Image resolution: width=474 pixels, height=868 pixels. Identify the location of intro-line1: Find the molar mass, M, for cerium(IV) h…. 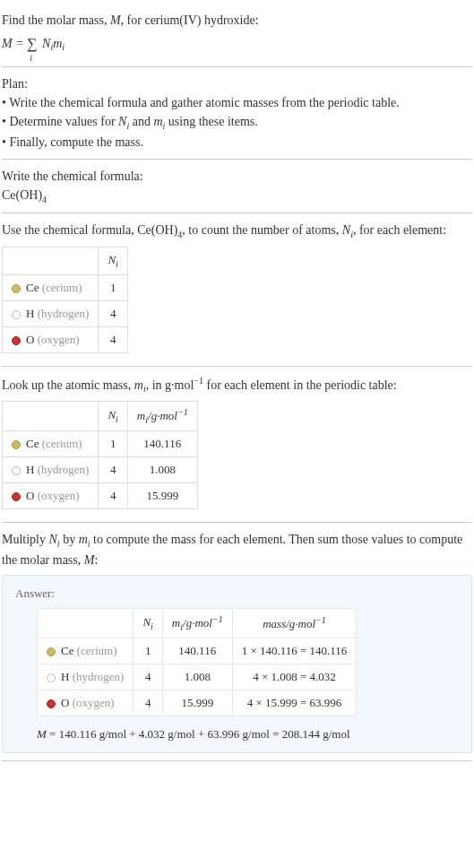
(237, 20).